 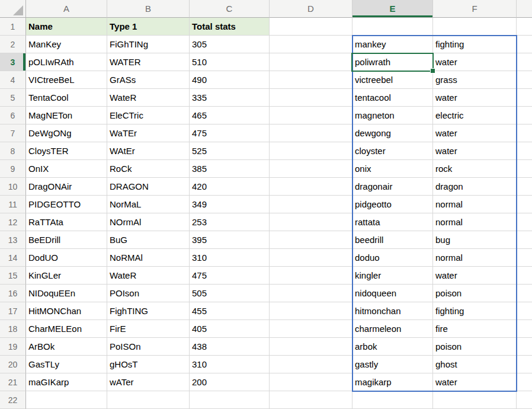 I want to click on cell-A9: OnIX, so click(x=66, y=169).